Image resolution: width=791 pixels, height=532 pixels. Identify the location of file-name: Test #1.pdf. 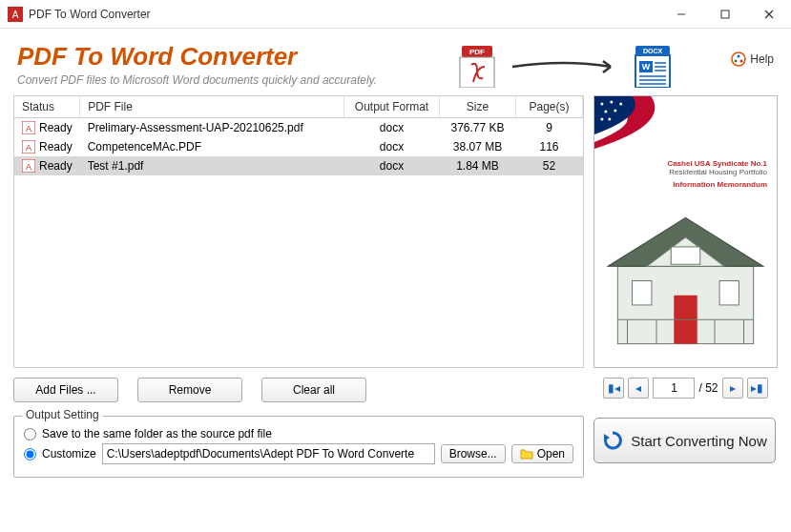
(212, 166).